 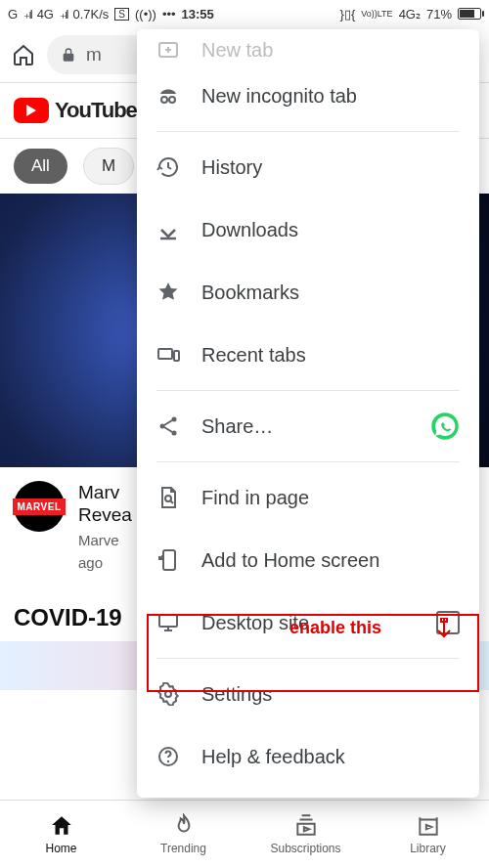 I want to click on menu-share-label: Share…, so click(x=305, y=426).